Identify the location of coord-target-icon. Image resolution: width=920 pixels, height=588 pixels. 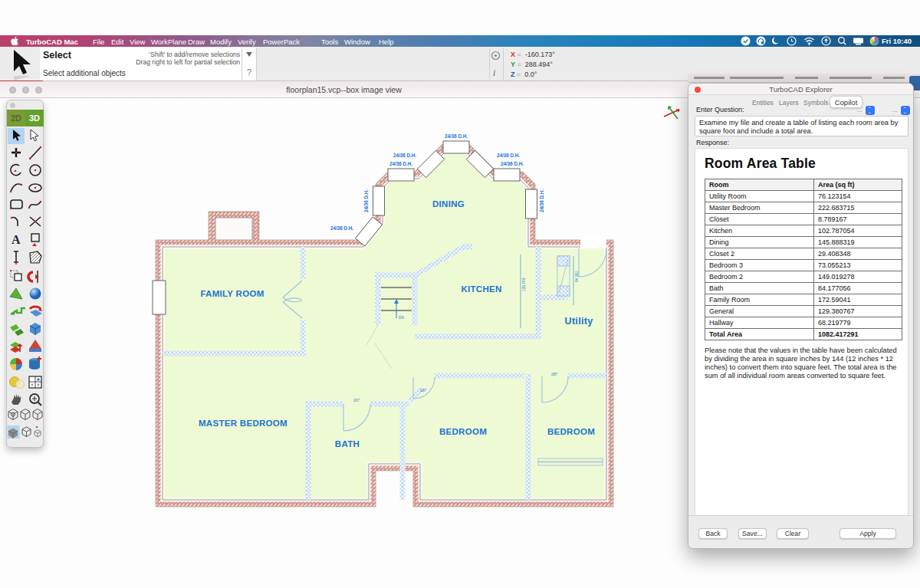
(495, 55).